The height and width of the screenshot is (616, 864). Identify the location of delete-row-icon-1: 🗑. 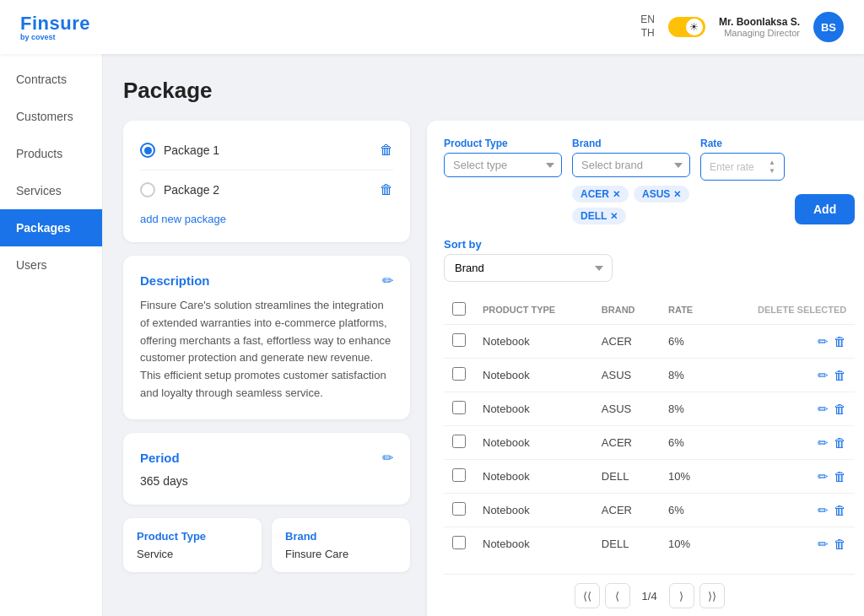
(840, 375).